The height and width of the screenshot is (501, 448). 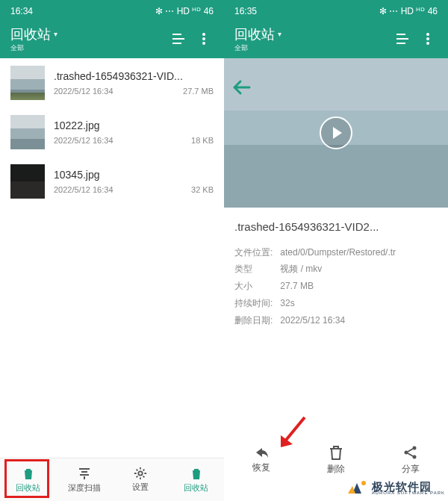 I want to click on file-details: .trashed-1654936321-VID2... 文件位置: ated/0…, so click(x=336, y=273).